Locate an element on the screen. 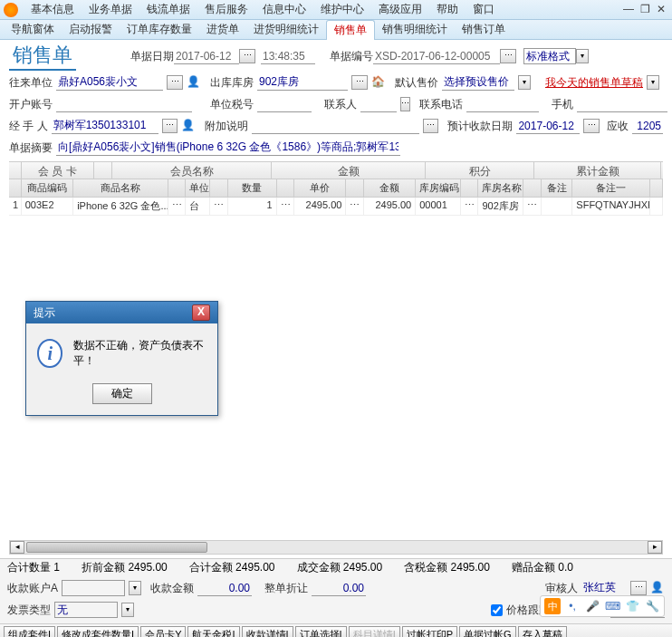 This screenshot has width=672, height=637. auditor-input is located at coordinates (604, 588).